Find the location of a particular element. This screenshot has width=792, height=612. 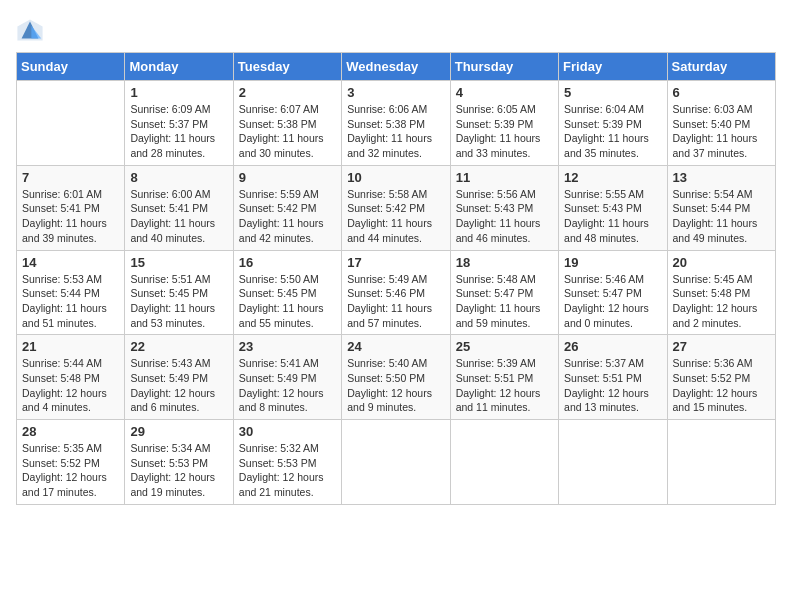

calendar-cell: 2Sunrise: 6:07 AM Sunset: 5:38 PM Daylig… is located at coordinates (287, 124).